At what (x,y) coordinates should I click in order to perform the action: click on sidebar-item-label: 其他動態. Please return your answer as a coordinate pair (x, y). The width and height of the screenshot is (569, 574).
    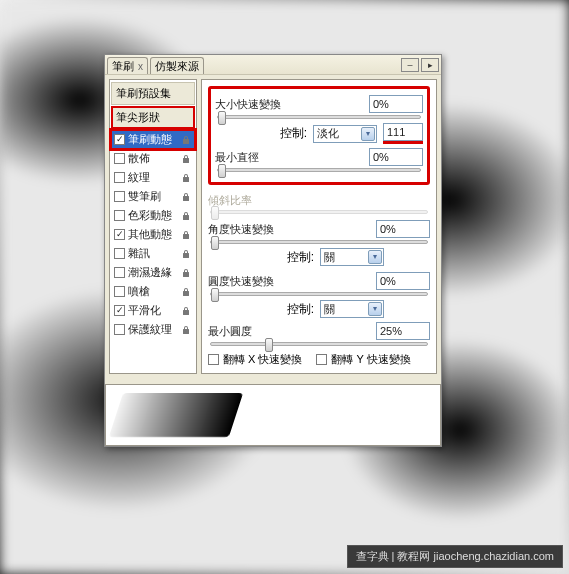
    Looking at the image, I should click on (150, 234).